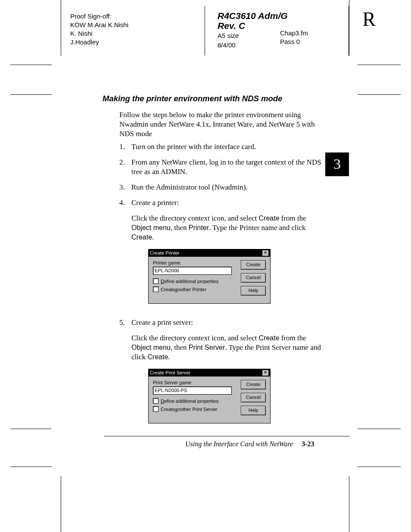  Describe the element at coordinates (194, 409) in the screenshot. I see `create-another-checkbox: Create another Print Server` at that location.